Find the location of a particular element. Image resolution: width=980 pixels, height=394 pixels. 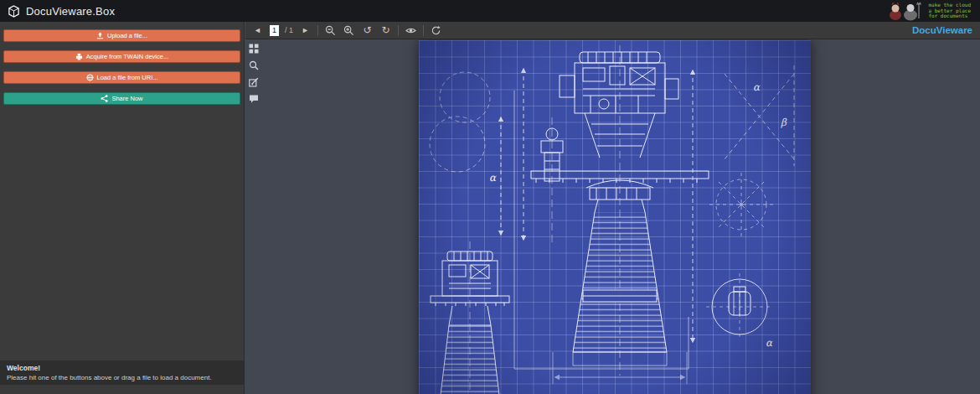

page-count-label: / 1 is located at coordinates (289, 30).